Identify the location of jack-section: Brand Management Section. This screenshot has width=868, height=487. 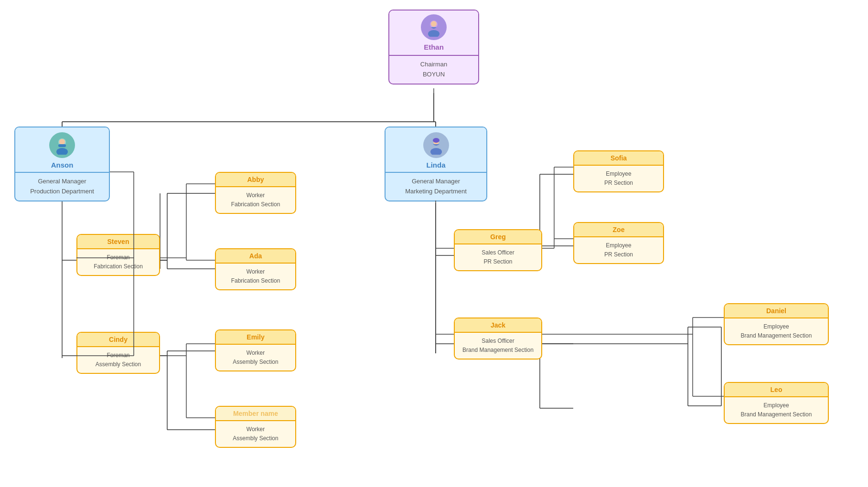
(498, 350).